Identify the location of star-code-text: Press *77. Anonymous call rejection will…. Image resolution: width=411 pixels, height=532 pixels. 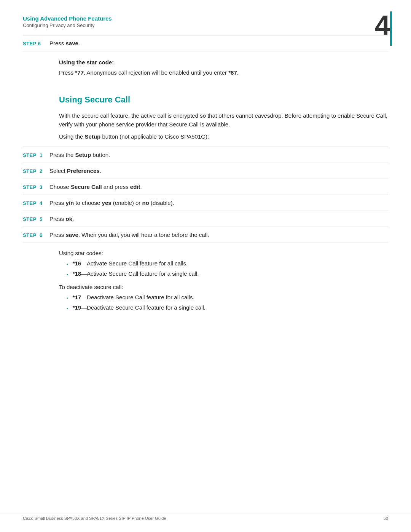
(224, 72).